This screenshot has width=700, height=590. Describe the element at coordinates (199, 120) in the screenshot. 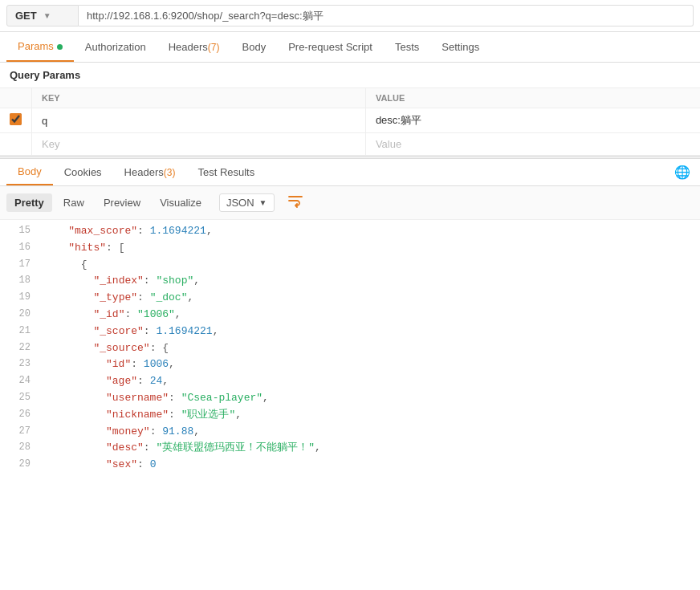

I see `param-key-0: q` at that location.